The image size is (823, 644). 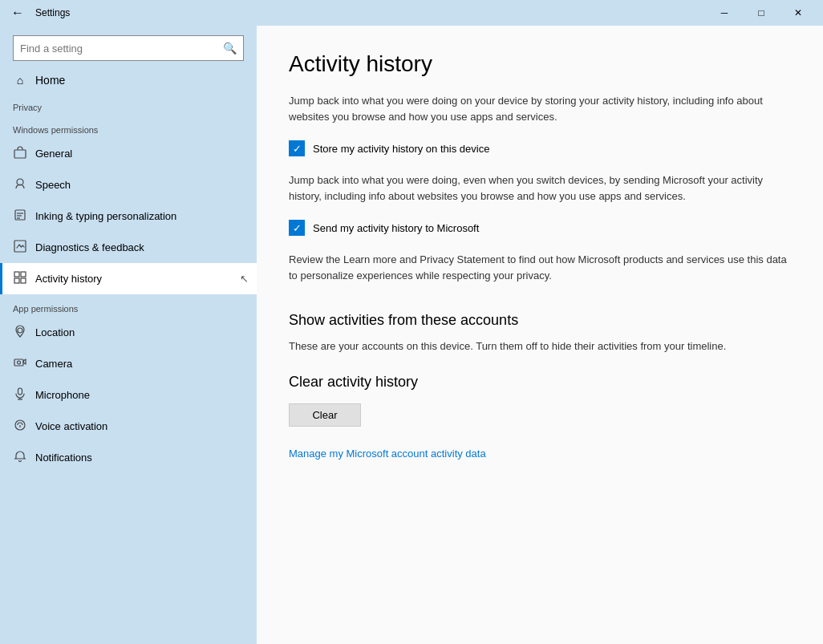 What do you see at coordinates (324, 415) in the screenshot?
I see `clear-button-label: Clear` at bounding box center [324, 415].